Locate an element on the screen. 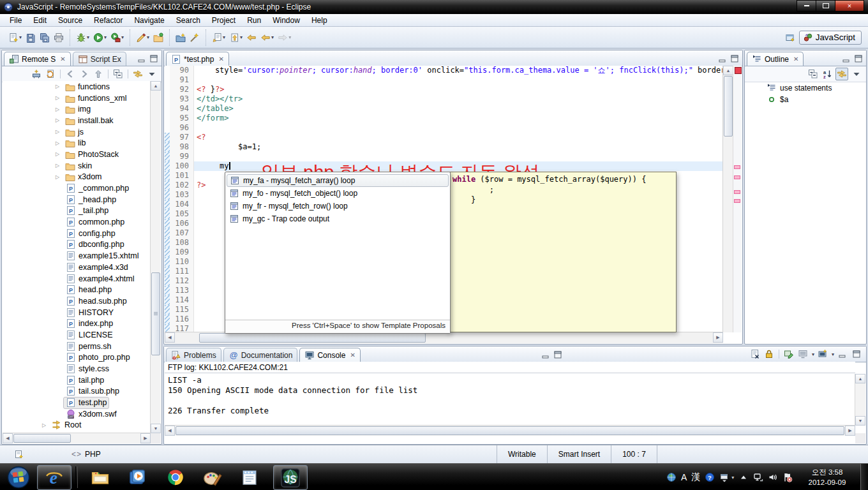 The width and height of the screenshot is (868, 490). console-output: LIST -a 150 Opening ASCII mode data conn… is located at coordinates (510, 399).